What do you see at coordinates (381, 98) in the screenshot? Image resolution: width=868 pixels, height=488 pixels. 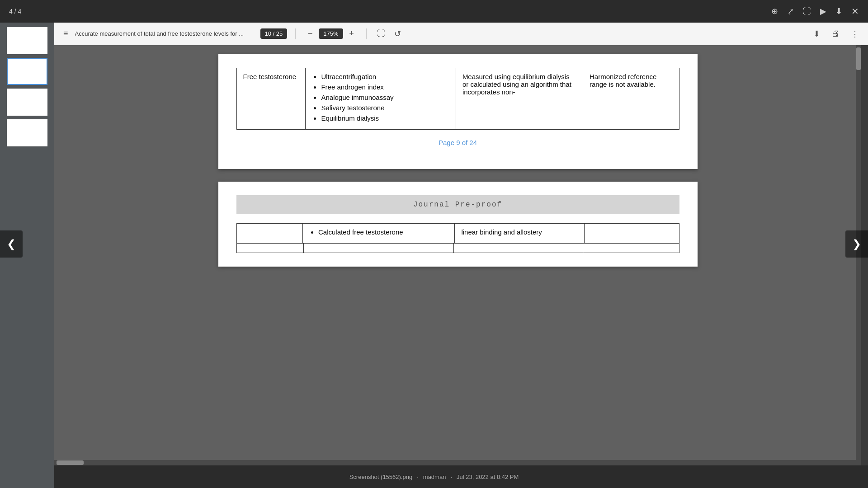 I see `methods-list: Ultracentrifugation Free androgen index …` at bounding box center [381, 98].